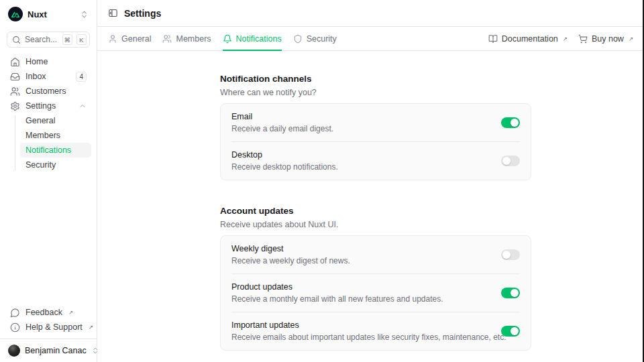  What do you see at coordinates (56, 165) in the screenshot?
I see `sidebar-item-security: Security` at bounding box center [56, 165].